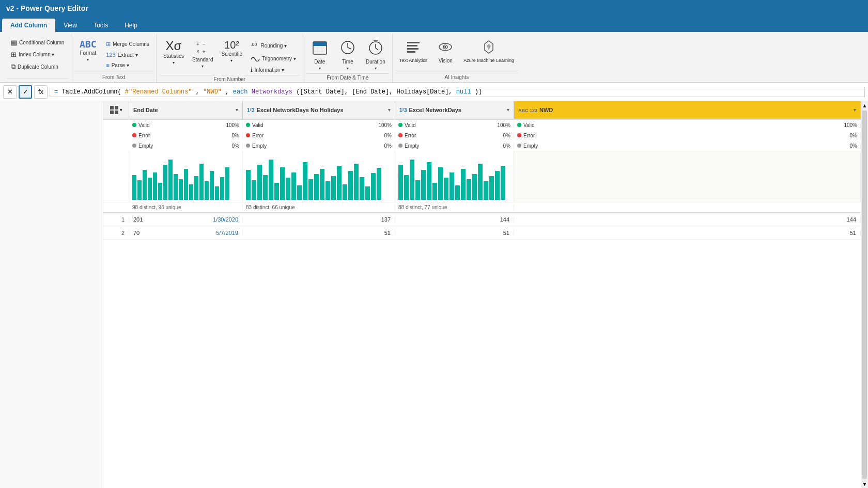 Image resolution: width=868 pixels, height=488 pixels. What do you see at coordinates (865, 105) in the screenshot?
I see `scroll-up: ▲` at bounding box center [865, 105].